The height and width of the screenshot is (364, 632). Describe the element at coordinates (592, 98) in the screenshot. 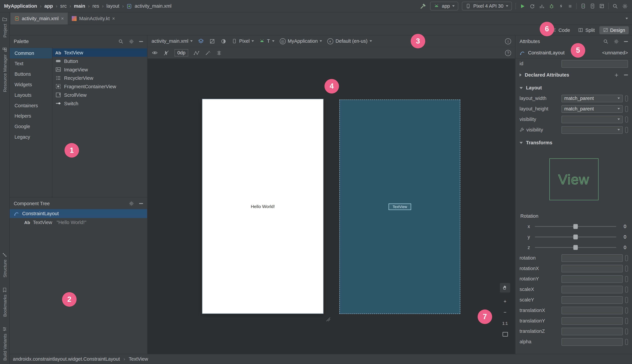

I see `layout-width-combobox: match_parent` at that location.